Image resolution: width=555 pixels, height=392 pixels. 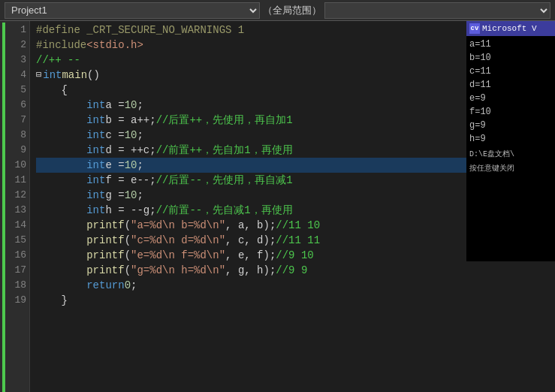 I want to click on scope-select, so click(x=437, y=11).